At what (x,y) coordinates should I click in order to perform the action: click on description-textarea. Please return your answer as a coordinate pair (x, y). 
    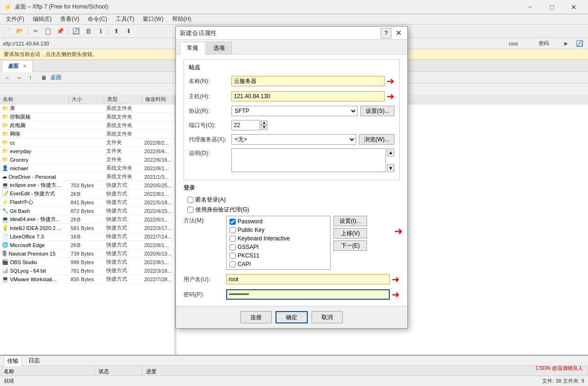
    Looking at the image, I should click on (309, 160).